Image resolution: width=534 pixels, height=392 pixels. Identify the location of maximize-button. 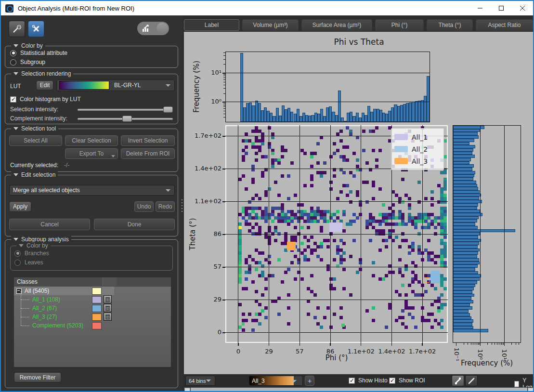
(501, 8).